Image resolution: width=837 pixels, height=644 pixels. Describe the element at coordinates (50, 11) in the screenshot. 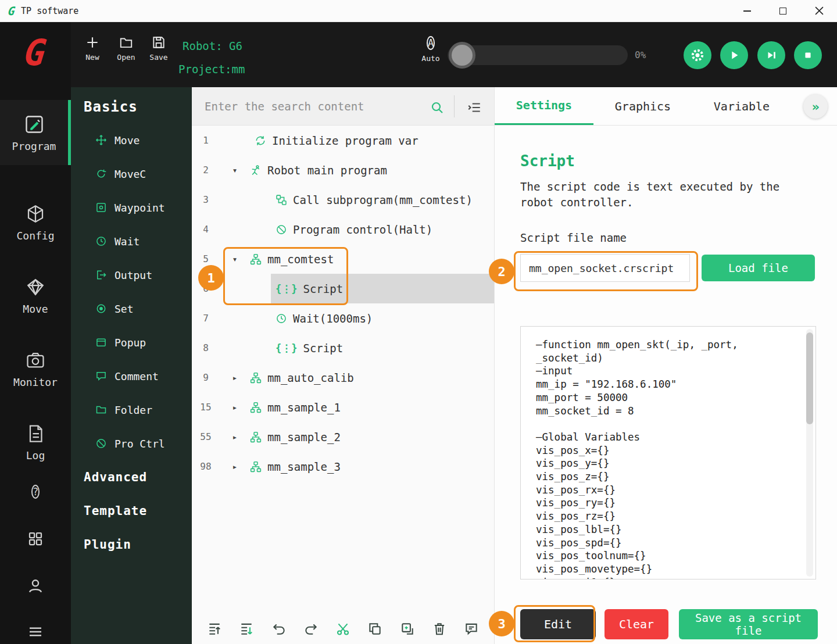

I see `window-title: TP software` at that location.